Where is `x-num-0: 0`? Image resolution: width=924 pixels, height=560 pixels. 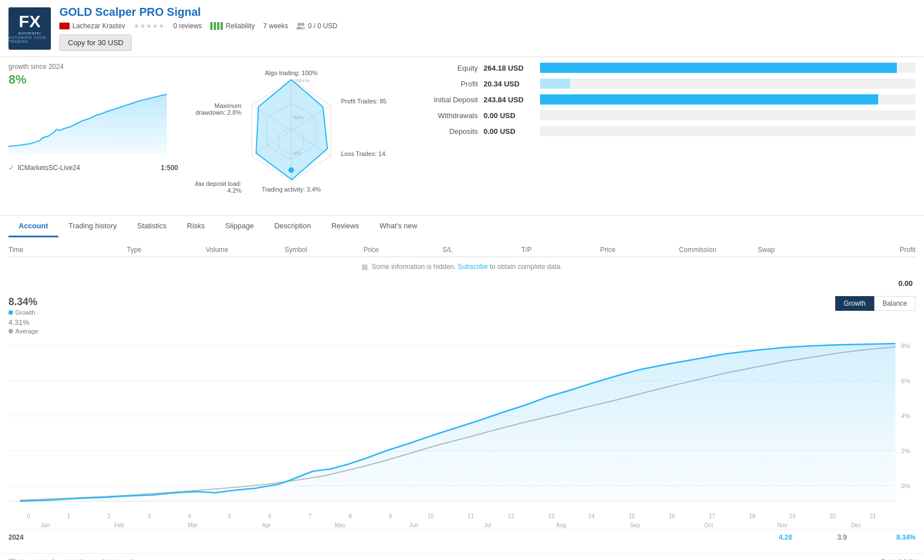 x-num-0: 0 is located at coordinates (28, 516).